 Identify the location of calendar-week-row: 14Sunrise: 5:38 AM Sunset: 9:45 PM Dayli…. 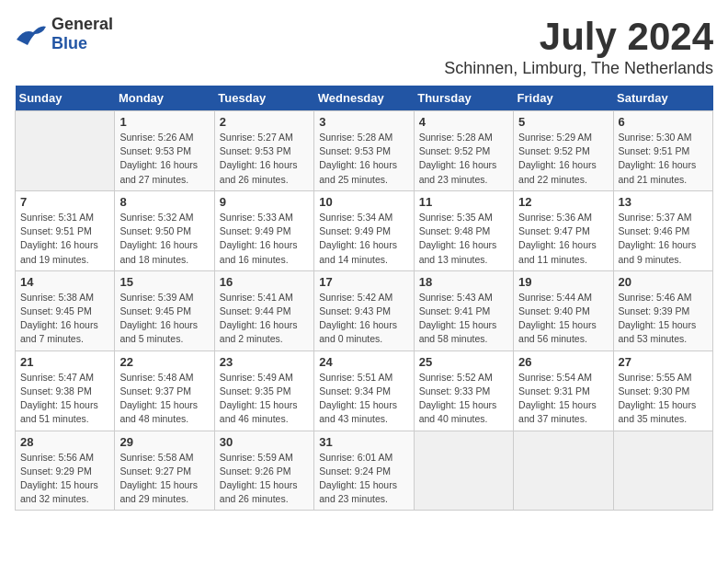
(364, 311).